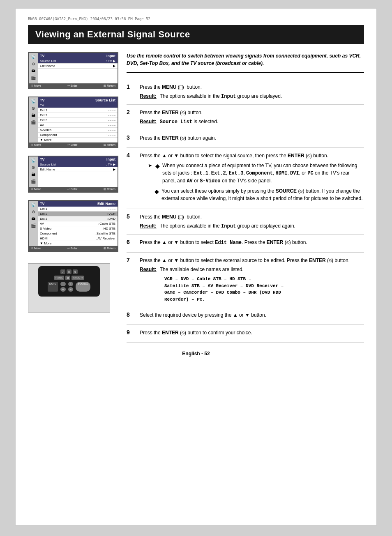 The height and width of the screenshot is (536, 392). I want to click on tv-src-tv: TV, so click(78, 106).